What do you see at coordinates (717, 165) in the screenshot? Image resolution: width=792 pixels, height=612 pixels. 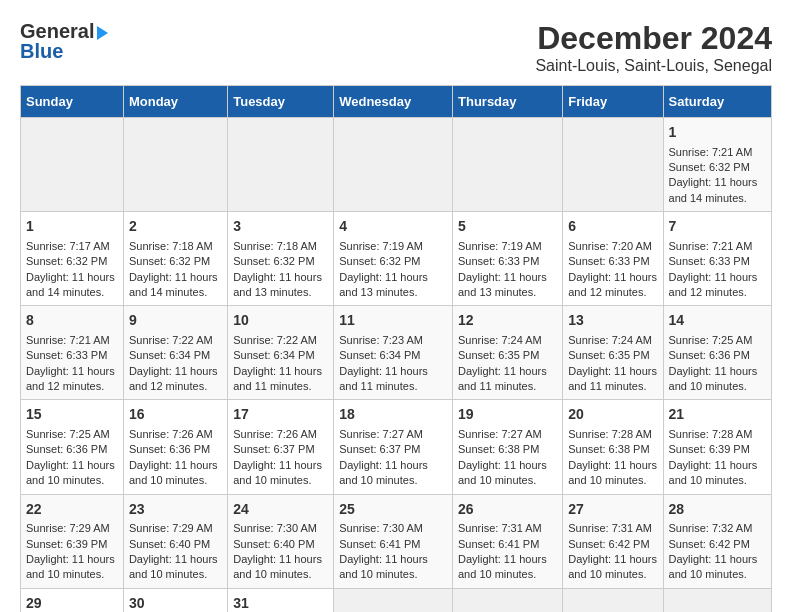 I see `table-row: 1Sunrise: 7:21 AMSunset: 6:32 PMDaylight…` at bounding box center [717, 165].